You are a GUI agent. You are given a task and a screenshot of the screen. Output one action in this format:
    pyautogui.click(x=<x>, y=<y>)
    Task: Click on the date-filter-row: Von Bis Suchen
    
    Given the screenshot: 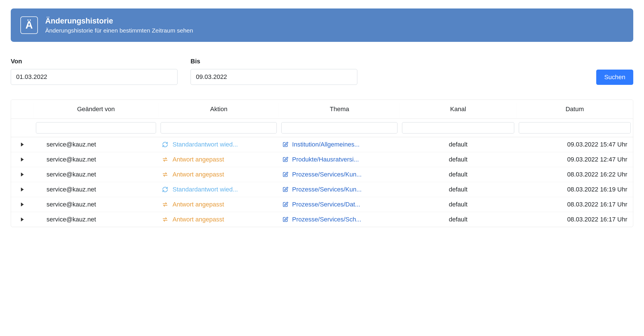 What is the action you would take?
    pyautogui.click(x=322, y=71)
    